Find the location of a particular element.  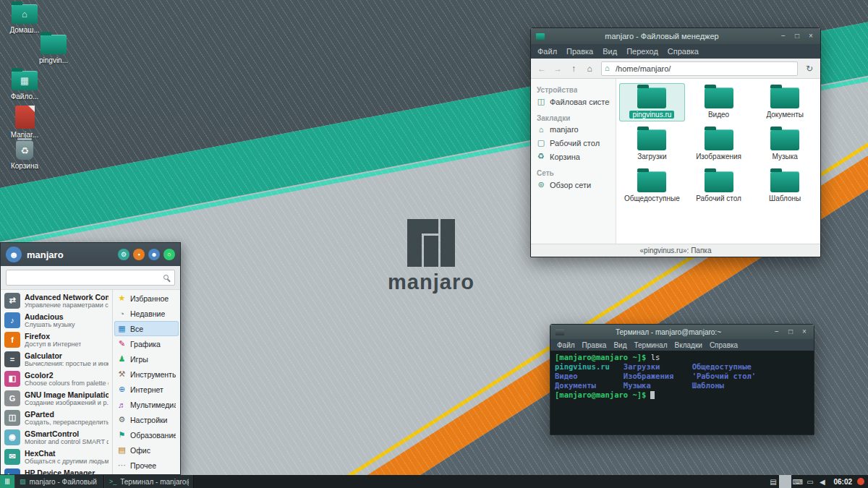

file-item-label: Изображения is located at coordinates (719, 156).